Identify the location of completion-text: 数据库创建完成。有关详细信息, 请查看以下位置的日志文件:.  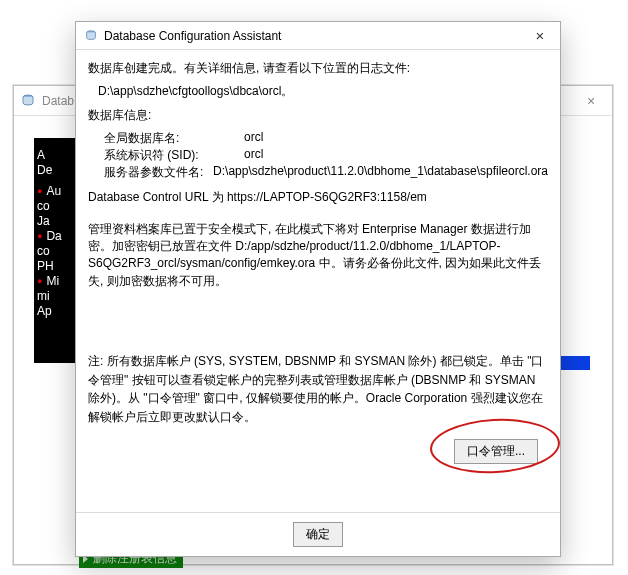
(318, 68).